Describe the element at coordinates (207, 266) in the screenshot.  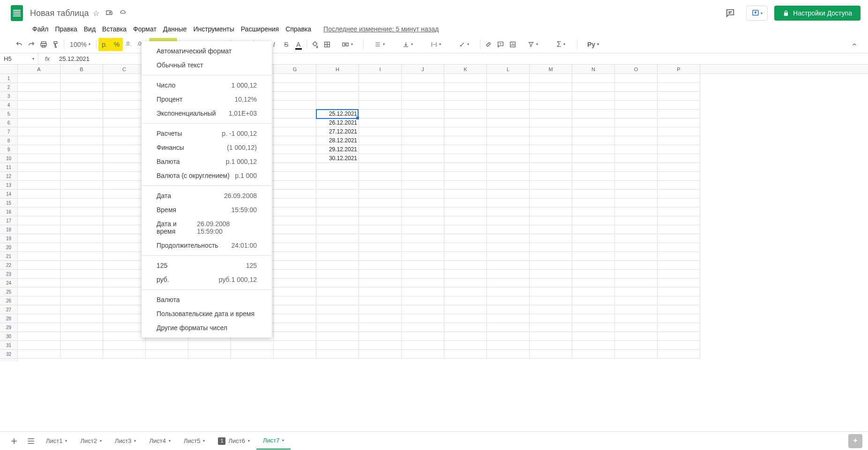
I see `format-menu-item: 125125` at that location.